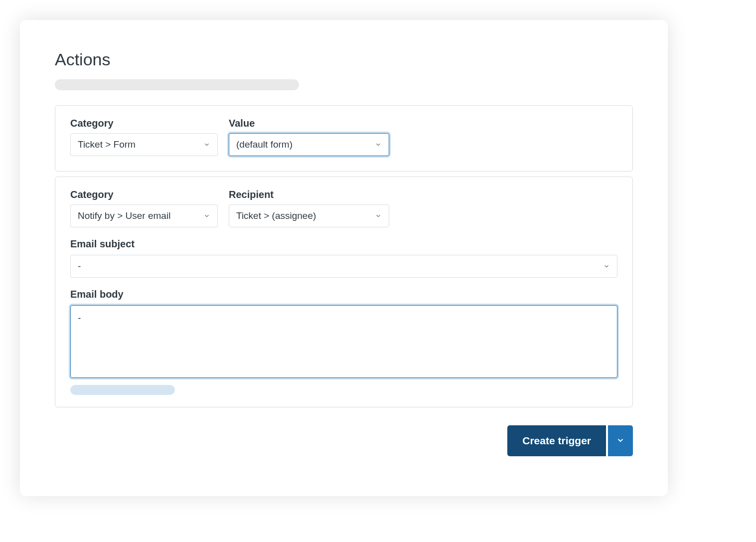 The image size is (756, 542). What do you see at coordinates (344, 266) in the screenshot?
I see `email-subject-input: -` at bounding box center [344, 266].